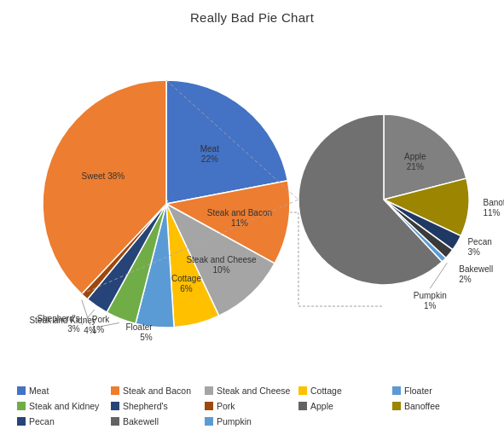 This screenshot has height=435, width=504. What do you see at coordinates (39, 391) in the screenshot?
I see `legend-label: Meat` at bounding box center [39, 391].